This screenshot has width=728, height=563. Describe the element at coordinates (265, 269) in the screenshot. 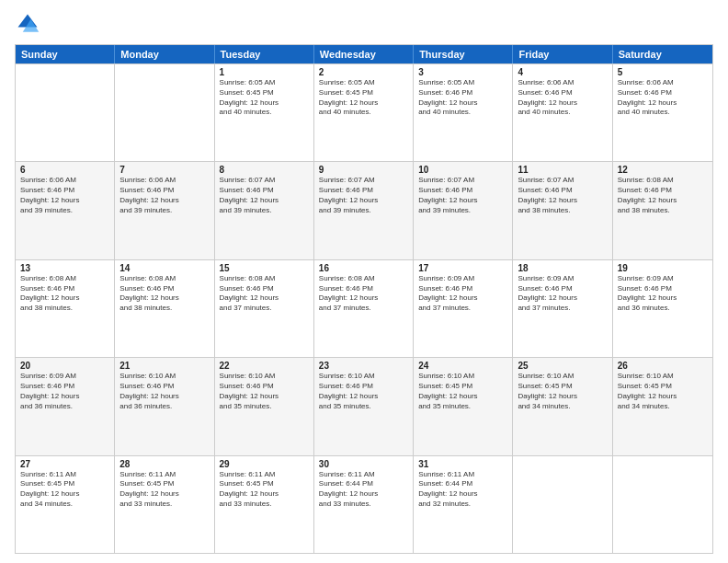

I see `day-number: 15` at that location.